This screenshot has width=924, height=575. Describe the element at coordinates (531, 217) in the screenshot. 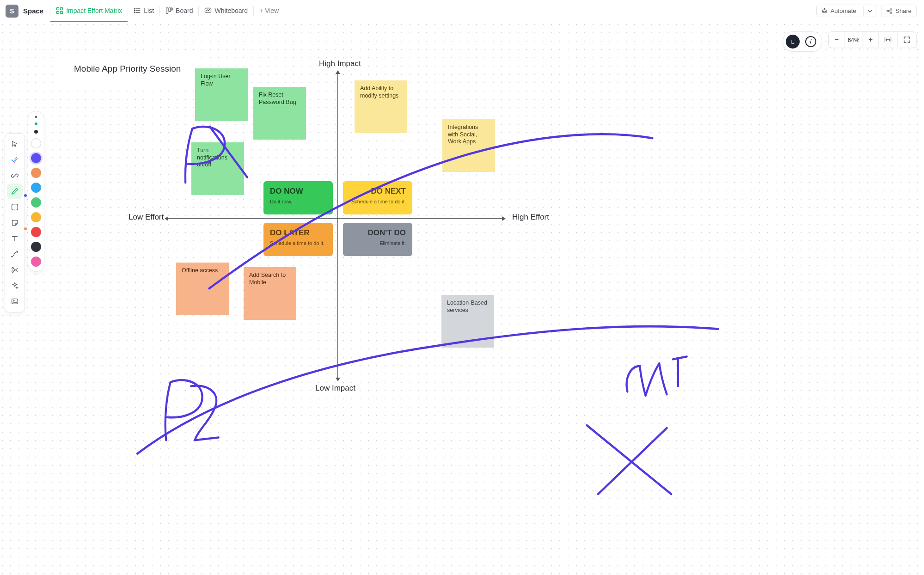

I see `axis-label-right: High Effort` at that location.